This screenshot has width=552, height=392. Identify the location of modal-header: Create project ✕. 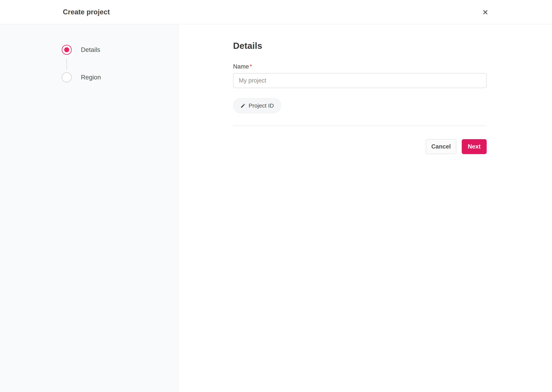
(276, 12).